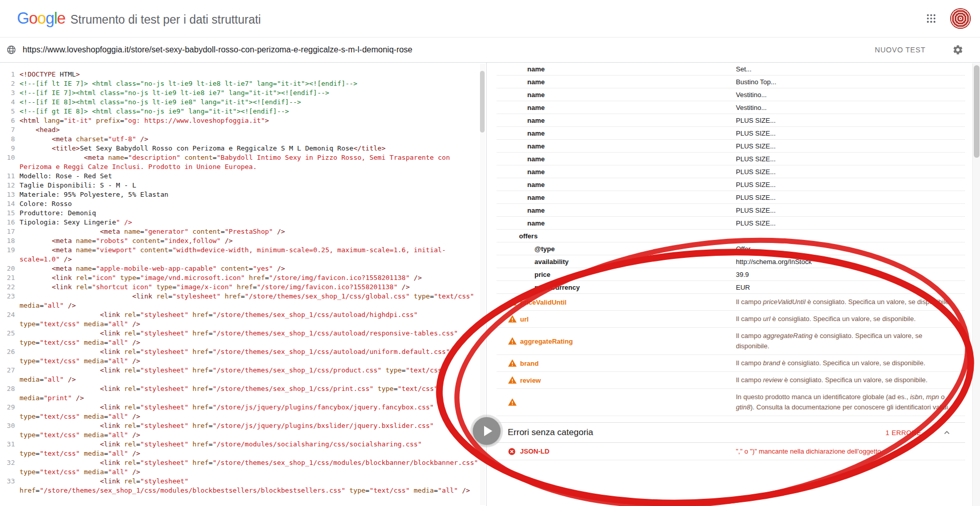  I want to click on code-line: 14Colore: Rosso, so click(239, 204).